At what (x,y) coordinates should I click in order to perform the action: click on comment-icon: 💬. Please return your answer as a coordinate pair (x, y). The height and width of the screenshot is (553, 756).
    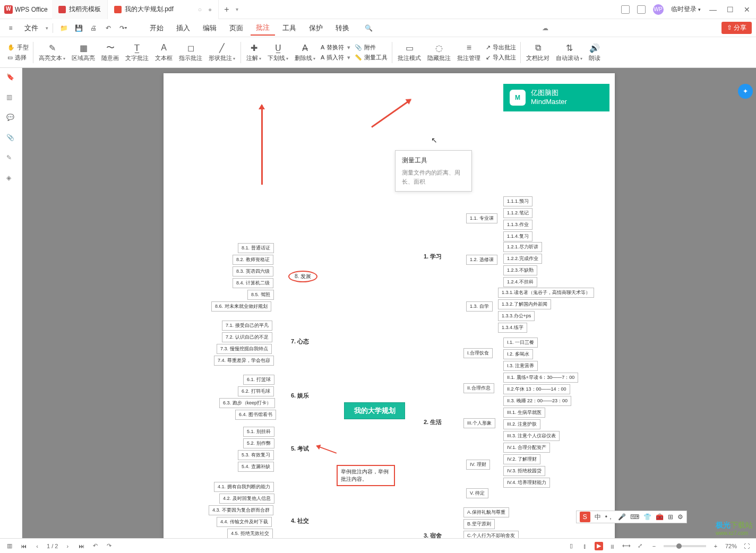
    Looking at the image, I should click on (11, 118).